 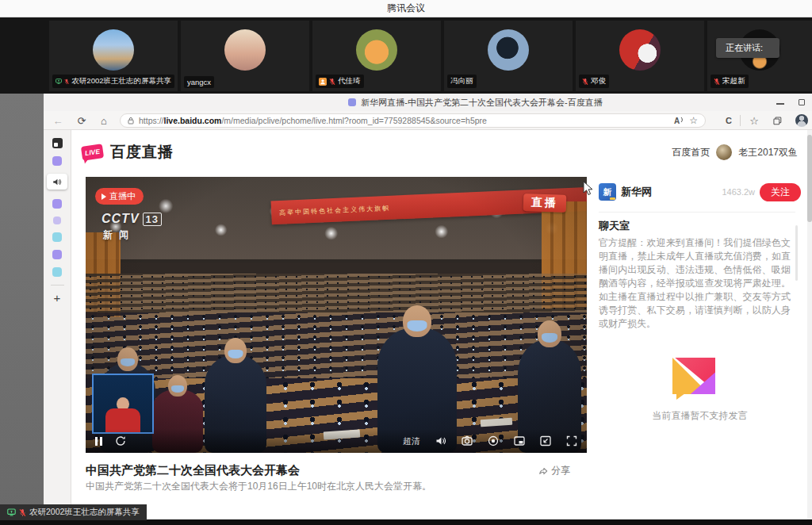 What do you see at coordinates (694, 376) in the screenshot?
I see `chat-bubble-icon` at bounding box center [694, 376].